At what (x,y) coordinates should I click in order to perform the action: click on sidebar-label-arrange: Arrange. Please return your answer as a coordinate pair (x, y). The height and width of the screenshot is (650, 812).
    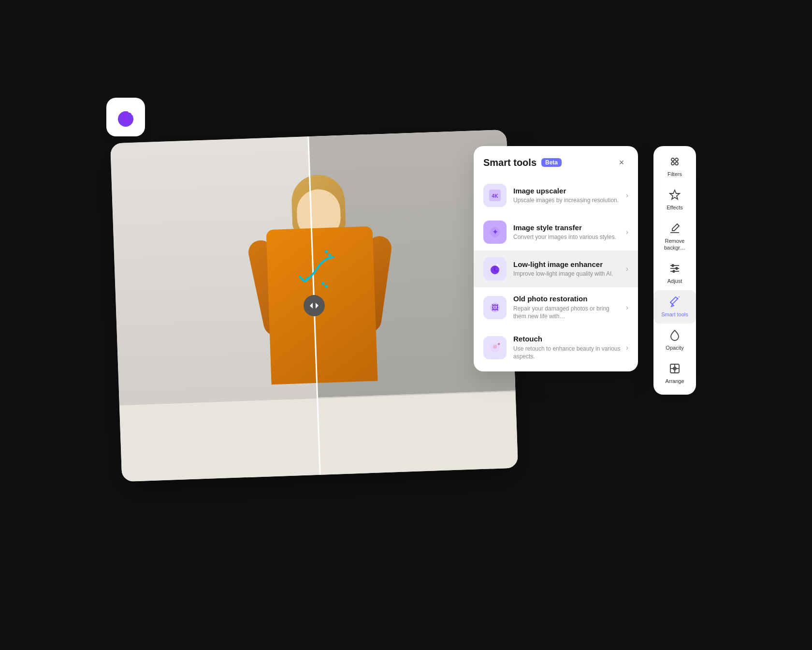
    Looking at the image, I should click on (675, 381).